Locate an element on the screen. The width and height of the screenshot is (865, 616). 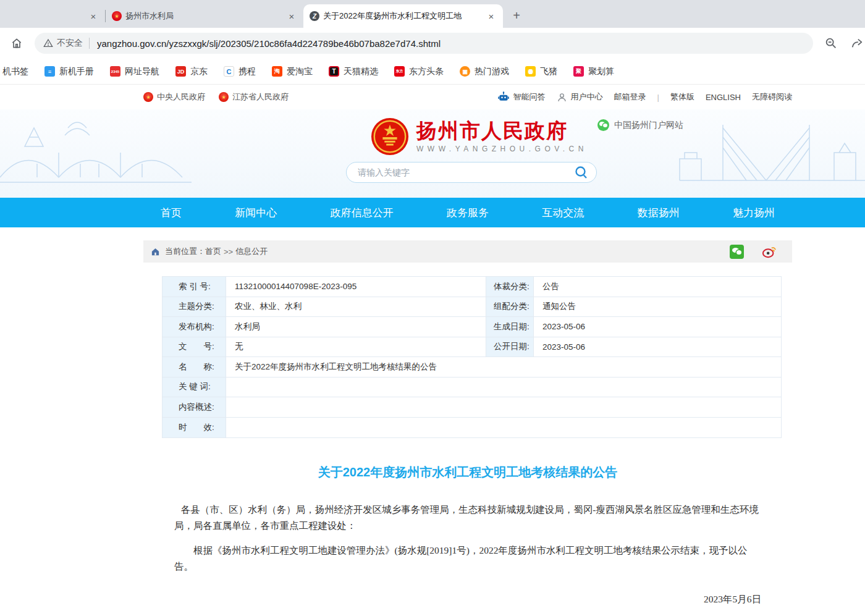
tab-title: 扬州市水利局 is located at coordinates (204, 16).